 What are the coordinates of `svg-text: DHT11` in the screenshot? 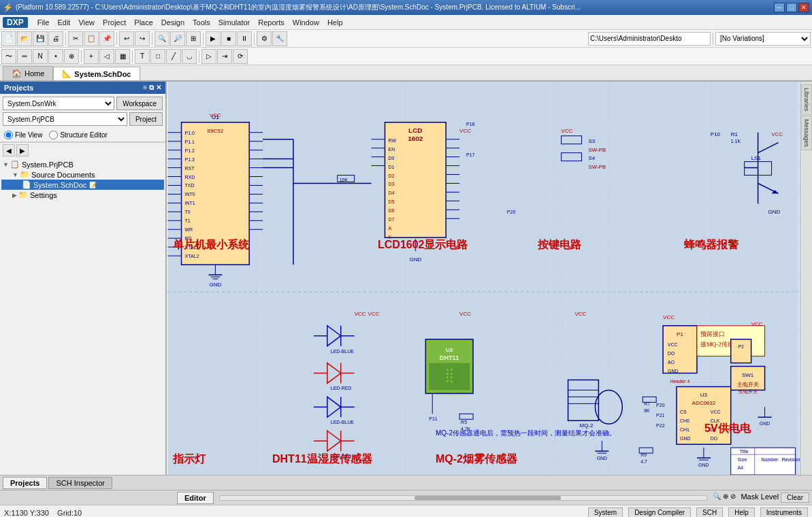 It's located at (449, 358).